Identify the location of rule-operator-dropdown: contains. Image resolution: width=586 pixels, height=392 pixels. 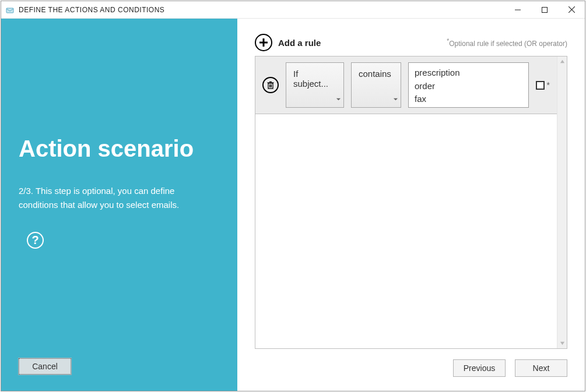
(376, 85).